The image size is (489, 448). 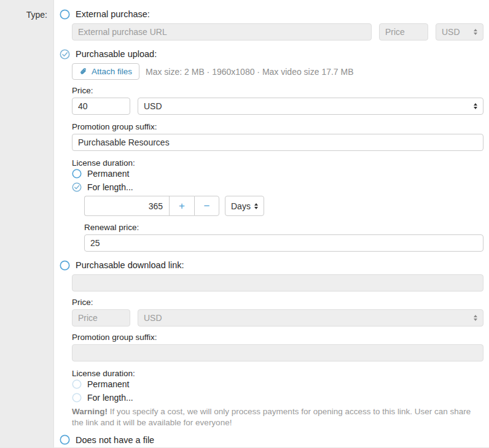 What do you see at coordinates (278, 106) in the screenshot?
I see `upload-price-row: USD` at bounding box center [278, 106].